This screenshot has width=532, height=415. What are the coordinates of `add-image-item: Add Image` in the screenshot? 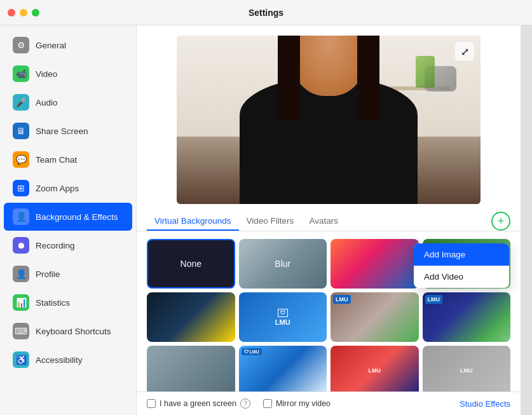 It's located at (461, 254).